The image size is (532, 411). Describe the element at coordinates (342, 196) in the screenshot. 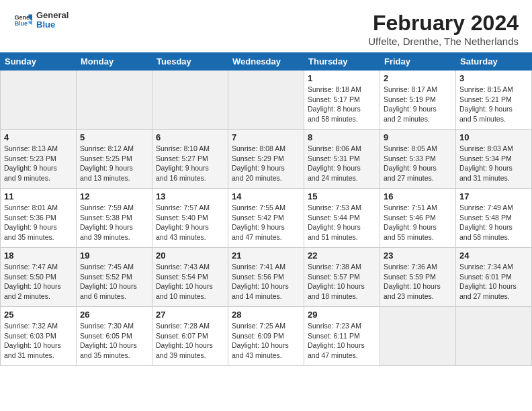

I see `day-number: 15` at that location.